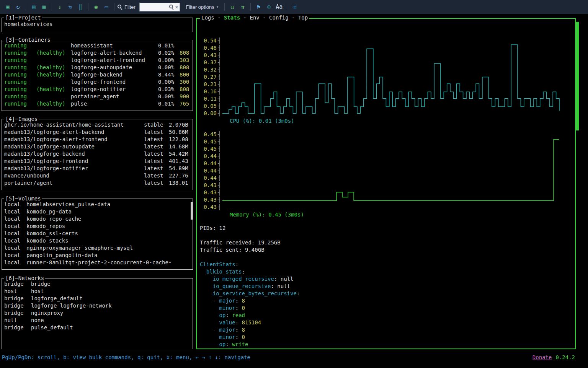 Image resolution: width=588 pixels, height=368 pixels. I want to click on tab-stats: Stats, so click(232, 18).